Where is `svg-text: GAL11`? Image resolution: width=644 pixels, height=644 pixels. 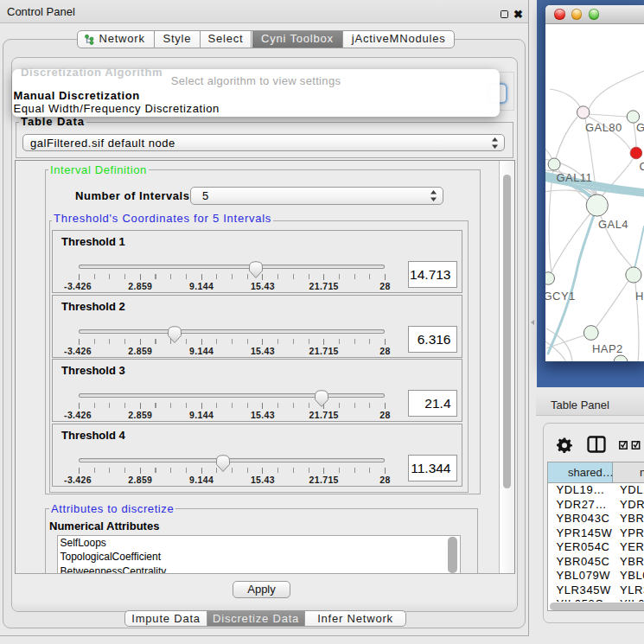 svg-text: GAL11 is located at coordinates (575, 178).